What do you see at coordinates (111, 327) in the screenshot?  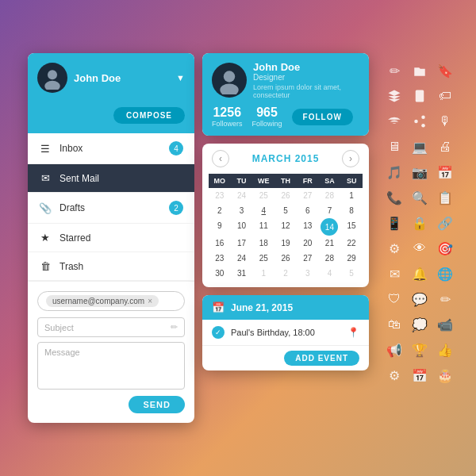 I see `subject-field: Subject ✏` at bounding box center [111, 327].